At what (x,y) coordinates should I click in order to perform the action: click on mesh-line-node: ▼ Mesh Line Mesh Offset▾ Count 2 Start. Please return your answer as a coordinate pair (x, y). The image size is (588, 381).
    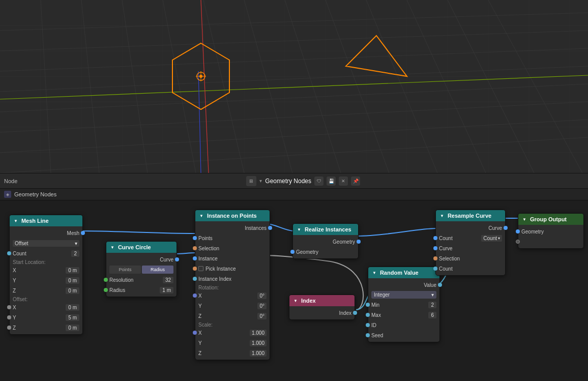
    Looking at the image, I should click on (46, 275).